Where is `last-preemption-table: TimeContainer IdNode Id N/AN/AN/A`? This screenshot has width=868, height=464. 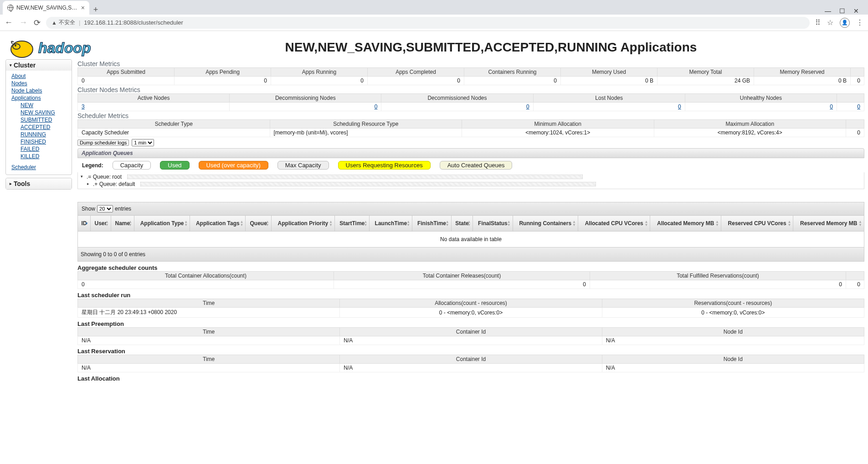
last-preemption-table: TimeContainer IdNode Id N/AN/AN/A is located at coordinates (471, 336).